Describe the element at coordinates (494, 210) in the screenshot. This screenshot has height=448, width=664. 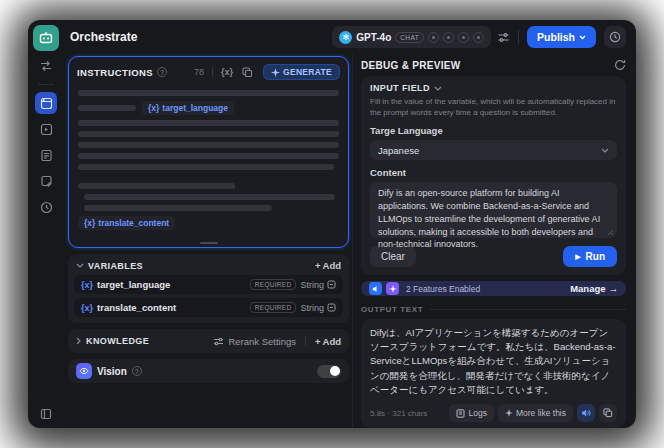
I see `content-textarea: Dify is an open-source platform for buil…` at that location.